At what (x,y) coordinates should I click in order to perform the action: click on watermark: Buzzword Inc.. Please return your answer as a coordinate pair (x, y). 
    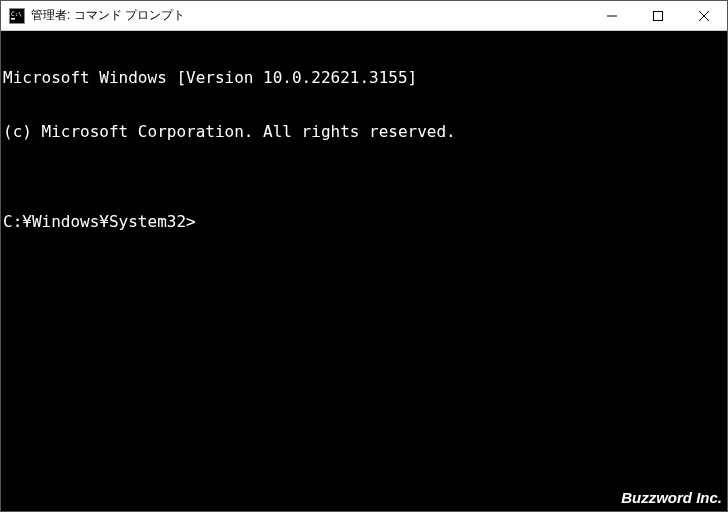
    Looking at the image, I should click on (672, 498).